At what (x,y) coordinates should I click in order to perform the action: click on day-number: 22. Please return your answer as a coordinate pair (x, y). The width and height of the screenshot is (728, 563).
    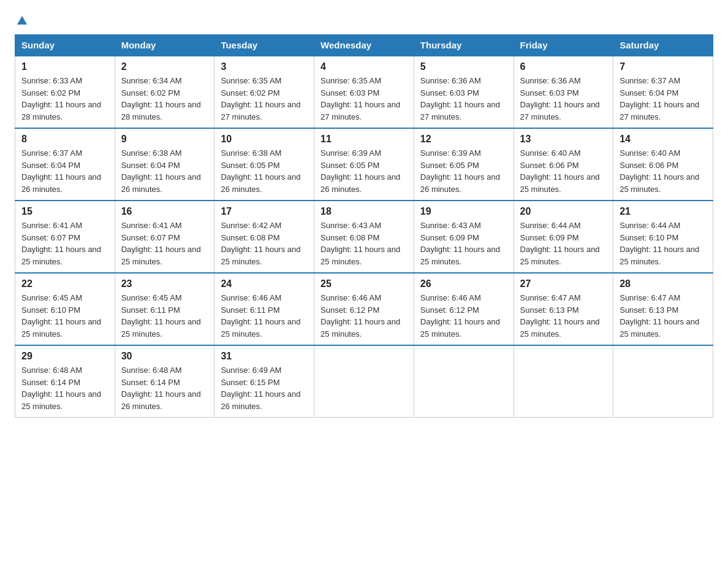
    Looking at the image, I should click on (65, 284).